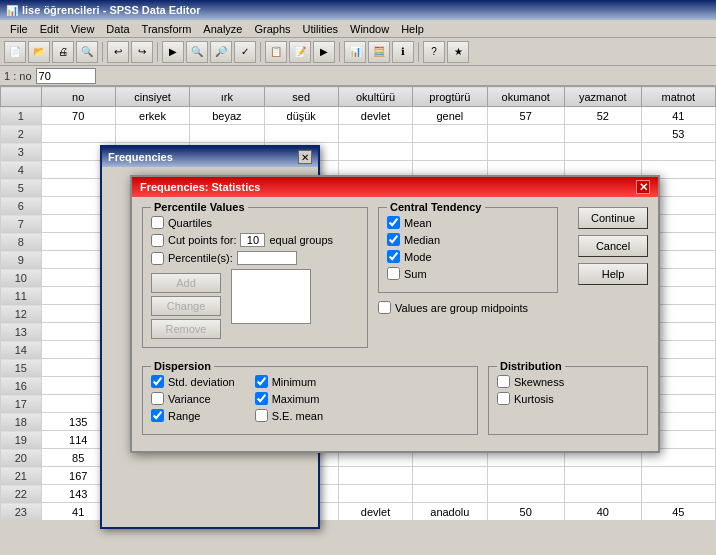 The image size is (716, 555). Describe the element at coordinates (539, 382) in the screenshot. I see `skewness-label: Skewness` at that location.